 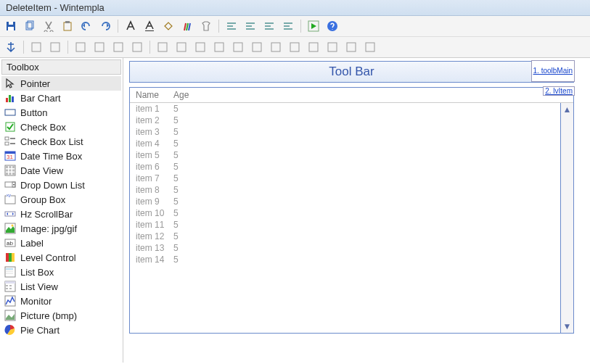 What do you see at coordinates (61, 301) in the screenshot?
I see `toolbox-item-monitor: Monitor` at bounding box center [61, 301].